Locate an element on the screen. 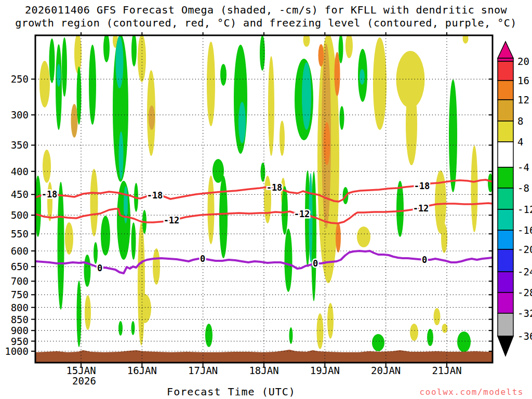  x-axis-title: Forecast Time (UTC) is located at coordinates (231, 392).